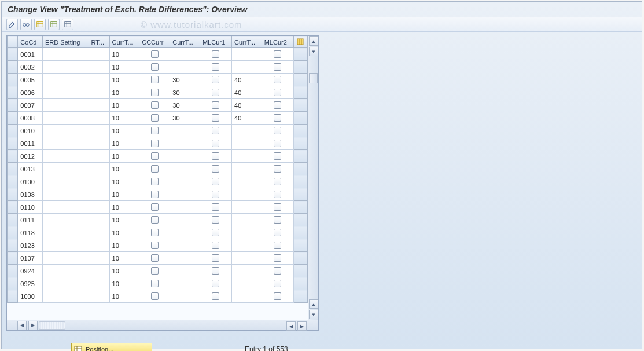 This screenshot has height=351, width=644. I want to click on table-row: 0008103040, so click(157, 118).